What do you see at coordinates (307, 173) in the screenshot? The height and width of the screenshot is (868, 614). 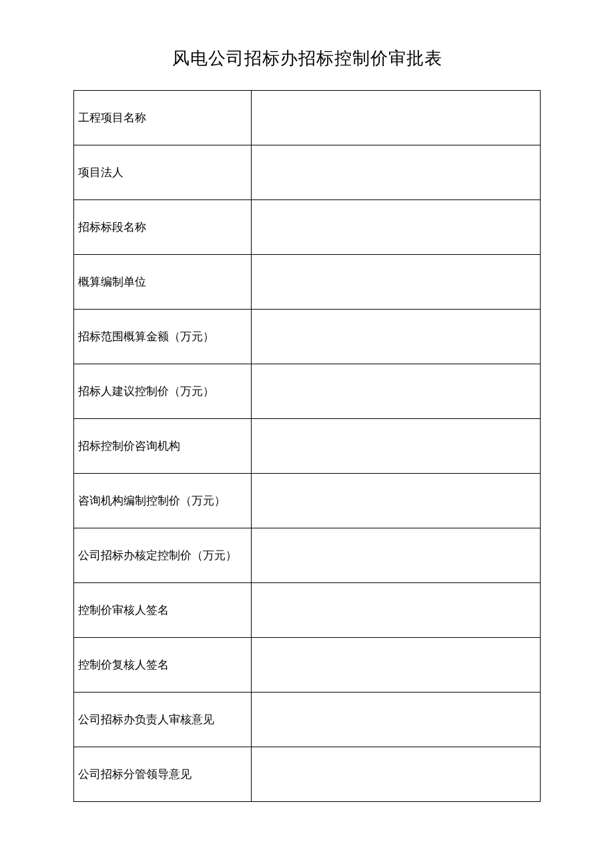 I see `table-row: 项目法人` at bounding box center [307, 173].